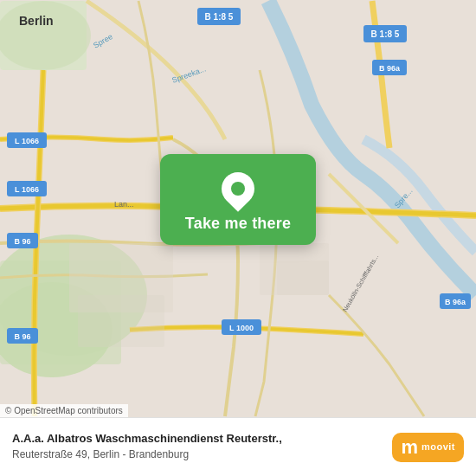  What do you see at coordinates (438, 447) in the screenshot?
I see `moovit-wordmark: moovit` at bounding box center [438, 447].